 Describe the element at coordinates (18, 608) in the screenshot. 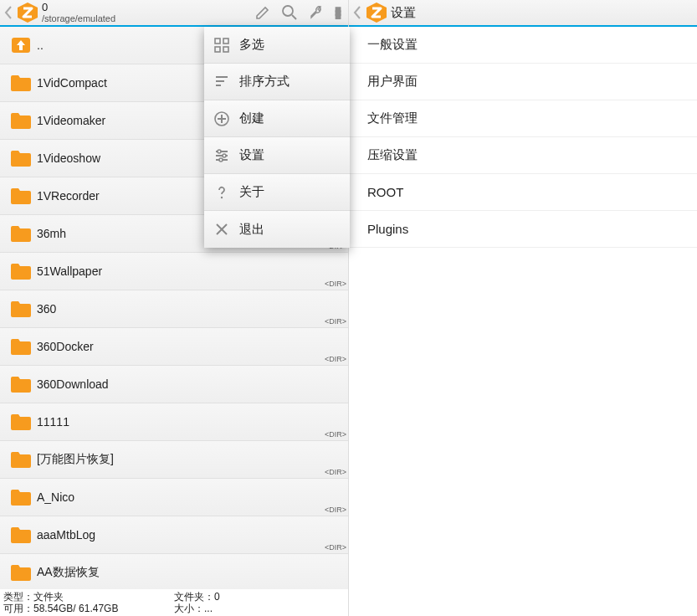

I see `status-avail-label: 可用：` at that location.